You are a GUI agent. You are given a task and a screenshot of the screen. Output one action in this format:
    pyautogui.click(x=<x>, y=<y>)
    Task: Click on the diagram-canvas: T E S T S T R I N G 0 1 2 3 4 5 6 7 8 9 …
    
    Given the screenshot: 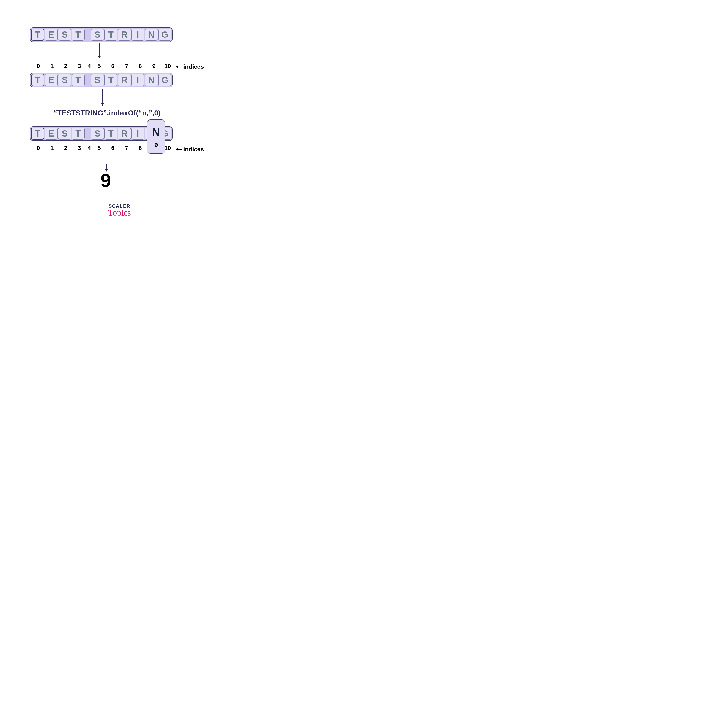 What is the action you would take?
    pyautogui.click(x=116, y=116)
    